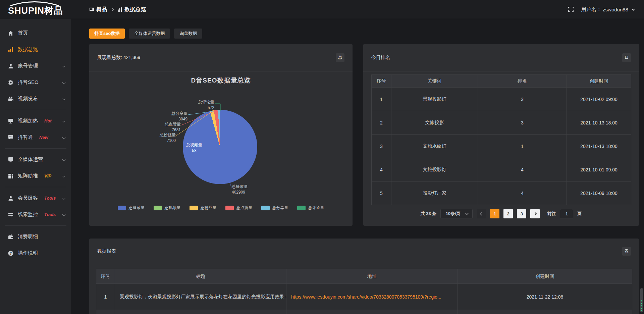  I want to click on scrollbar-thumb, so click(642, 300).